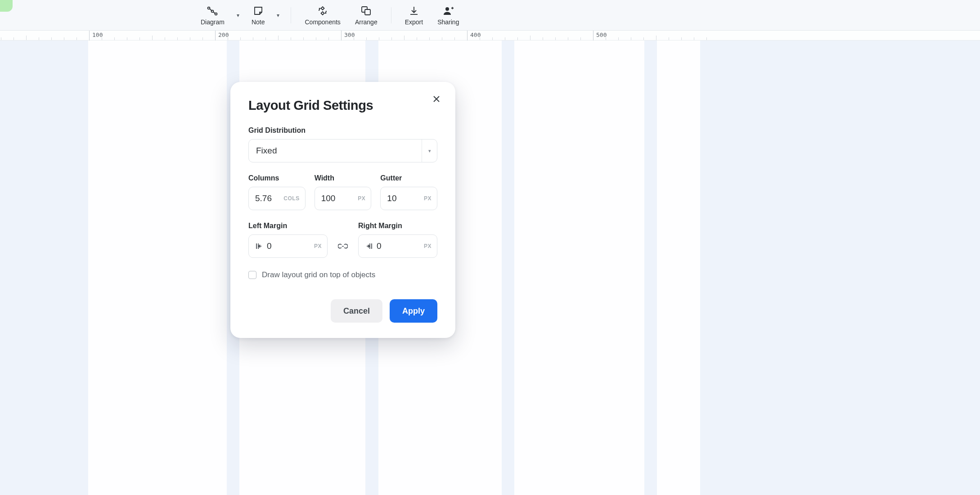 The height and width of the screenshot is (495, 980). I want to click on ruler-tick-label: 500, so click(601, 35).